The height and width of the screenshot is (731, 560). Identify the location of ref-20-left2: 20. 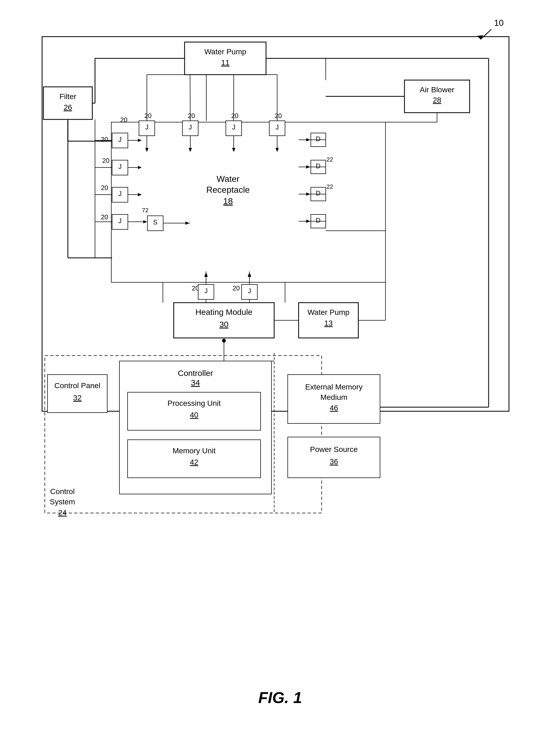
(106, 161).